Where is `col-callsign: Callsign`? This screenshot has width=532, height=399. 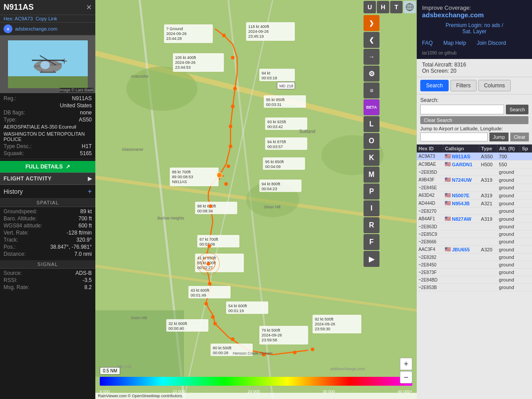
col-callsign: Callsign is located at coordinates (461, 149).